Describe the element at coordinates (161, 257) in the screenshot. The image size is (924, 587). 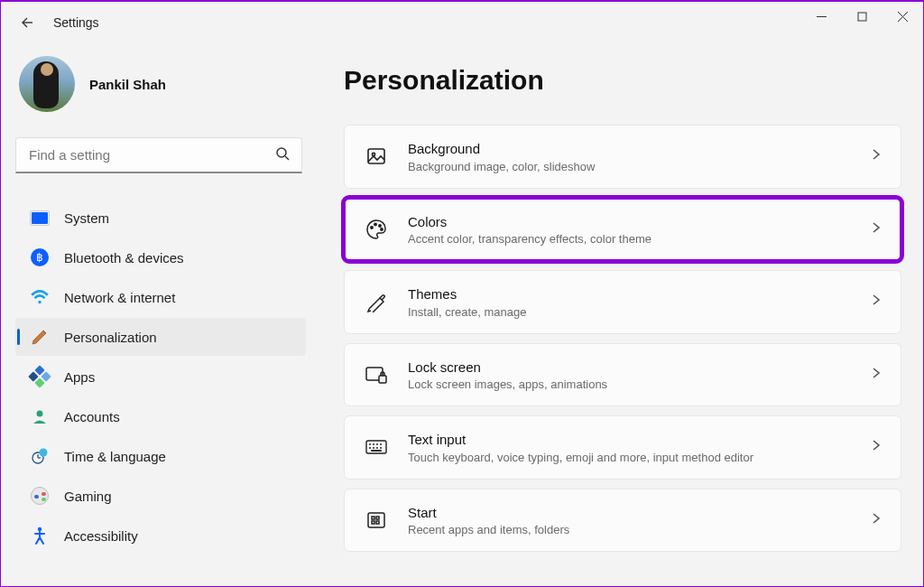
I see `sidebar-item-bluetooth: ฿ Bluetooth & devices` at that location.